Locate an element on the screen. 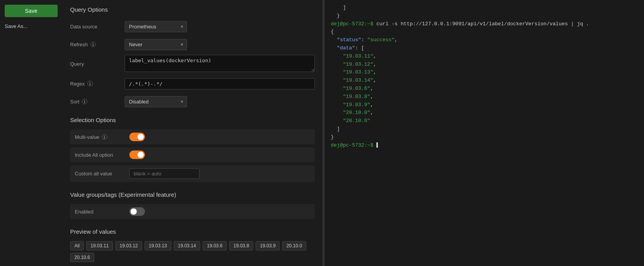  terminal-line: "19.03.11", is located at coordinates (484, 57).